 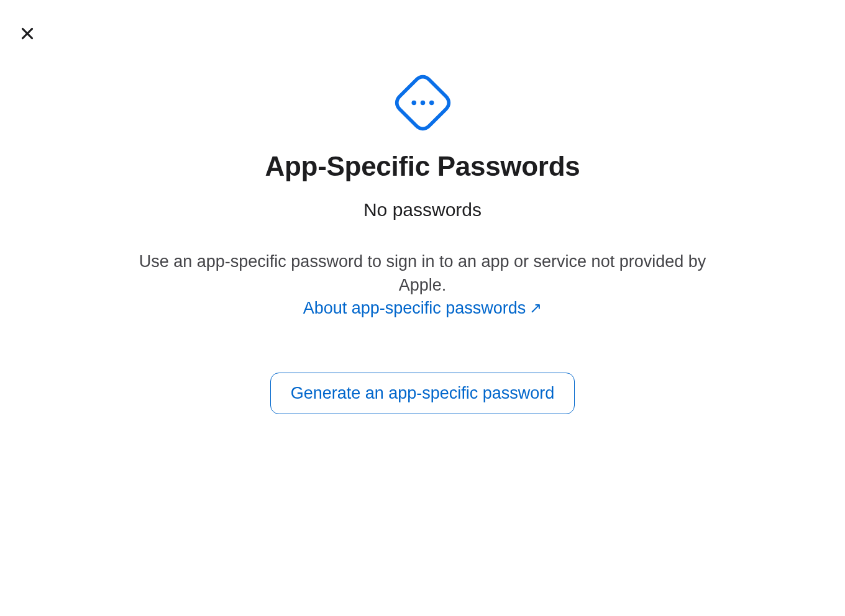 I want to click on password-count-status: No passwords, so click(x=422, y=210).